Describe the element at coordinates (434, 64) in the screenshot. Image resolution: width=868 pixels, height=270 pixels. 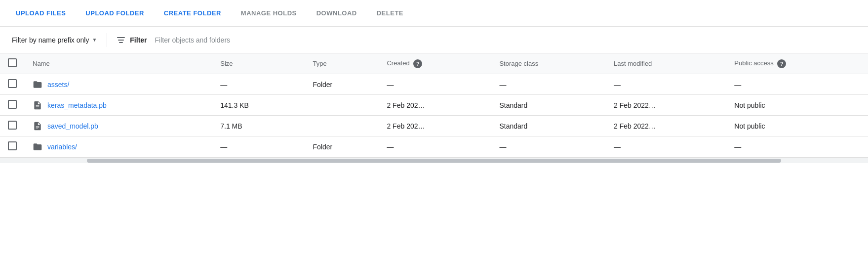
I see `table-header-row: Name Size Type Created ? Storage class L…` at that location.